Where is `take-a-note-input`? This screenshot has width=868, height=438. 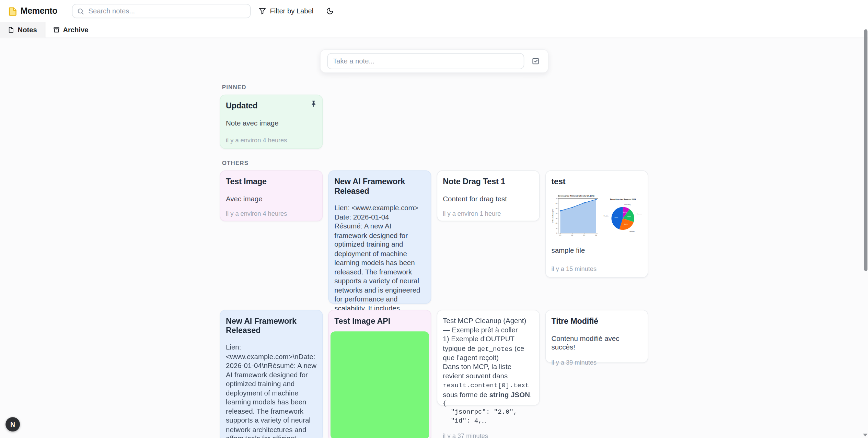 take-a-note-input is located at coordinates (425, 61).